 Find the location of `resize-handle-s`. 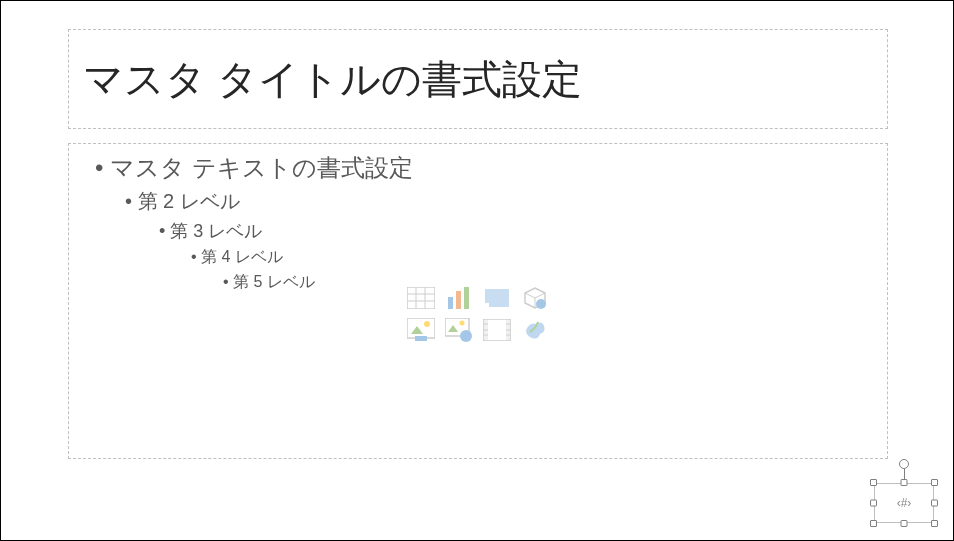

resize-handle-s is located at coordinates (904, 524).